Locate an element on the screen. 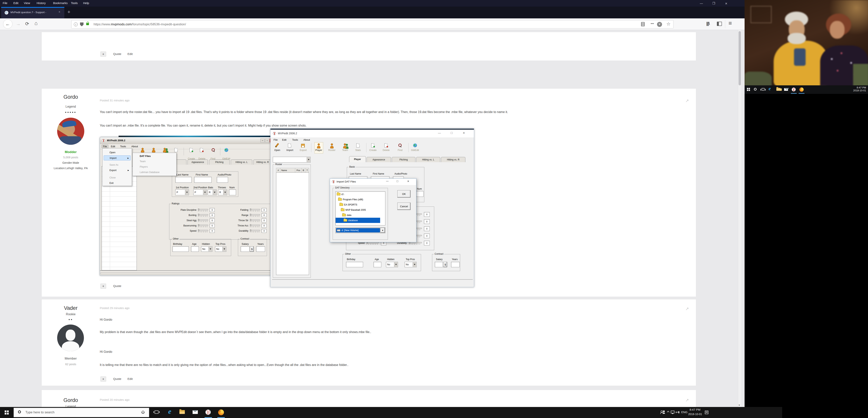 This screenshot has width=868, height=418. appA-num-field is located at coordinates (232, 193).